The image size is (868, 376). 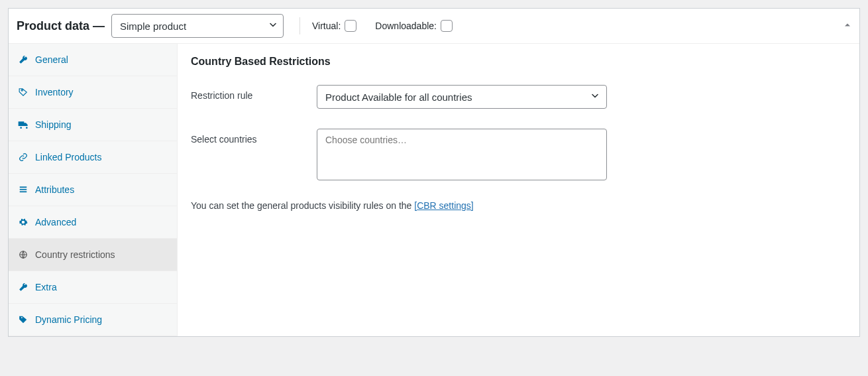 What do you see at coordinates (447, 26) in the screenshot?
I see `downloadable-checkbox` at bounding box center [447, 26].